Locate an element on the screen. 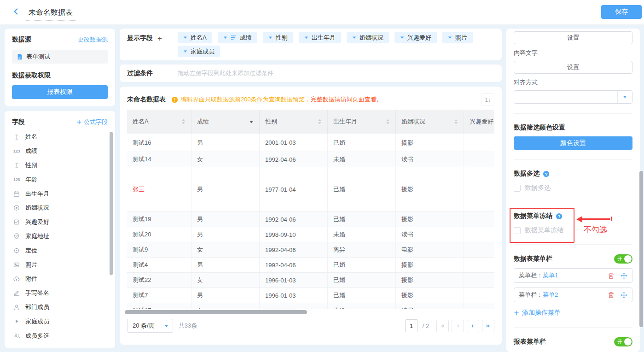 The width and height of the screenshot is (644, 352). table-row: 测试1697男2001-01-03已婚摄影 is located at coordinates (311, 143).